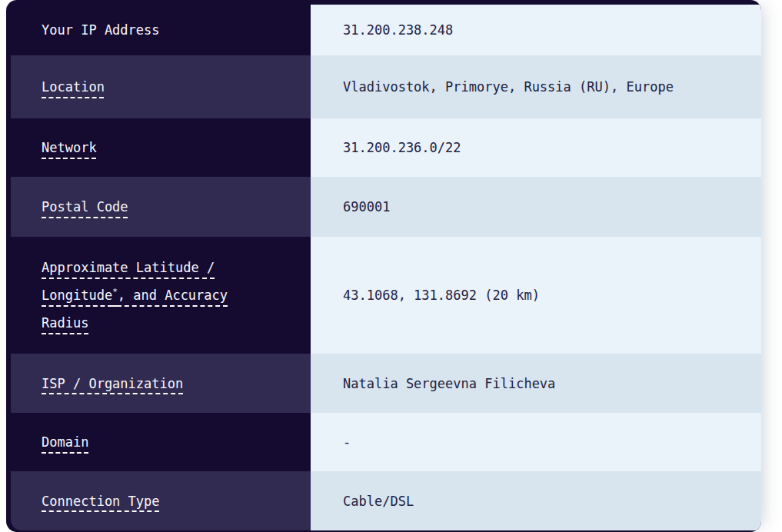 Image resolution: width=782 pixels, height=532 pixels. I want to click on row-value-cell: Cable/DSL, so click(536, 501).